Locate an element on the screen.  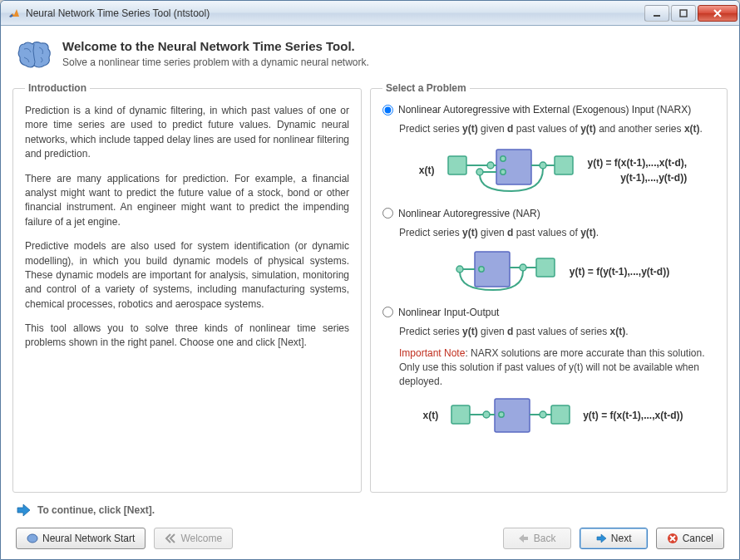
intro-p1: Prediction is a kind of dynamic filterin… is located at coordinates (187, 133).